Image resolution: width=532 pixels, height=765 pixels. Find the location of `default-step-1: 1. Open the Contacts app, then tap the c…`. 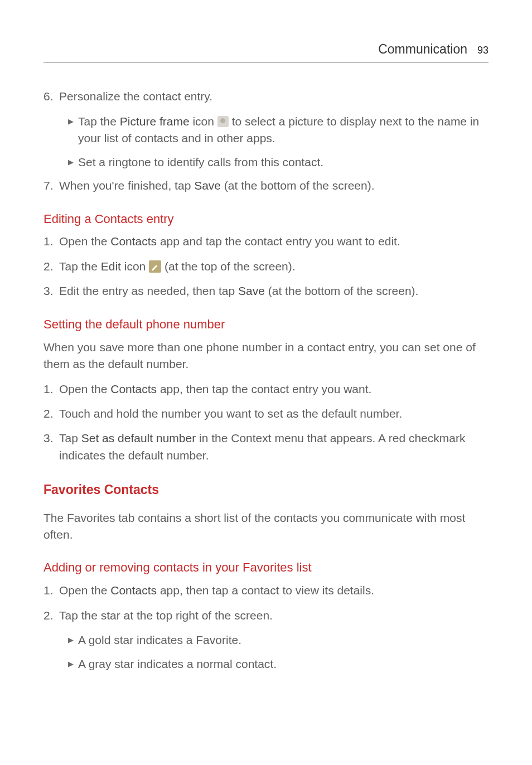

default-step-1: 1. Open the Contacts app, then tap the c… is located at coordinates (266, 389).